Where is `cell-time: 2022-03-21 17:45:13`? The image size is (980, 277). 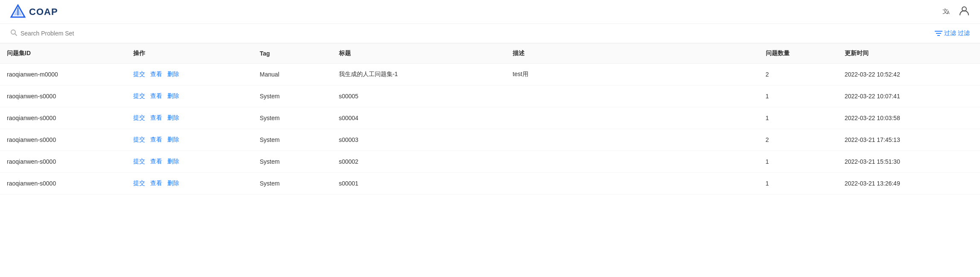
cell-time: 2022-03-21 17:45:13 is located at coordinates (909, 140).